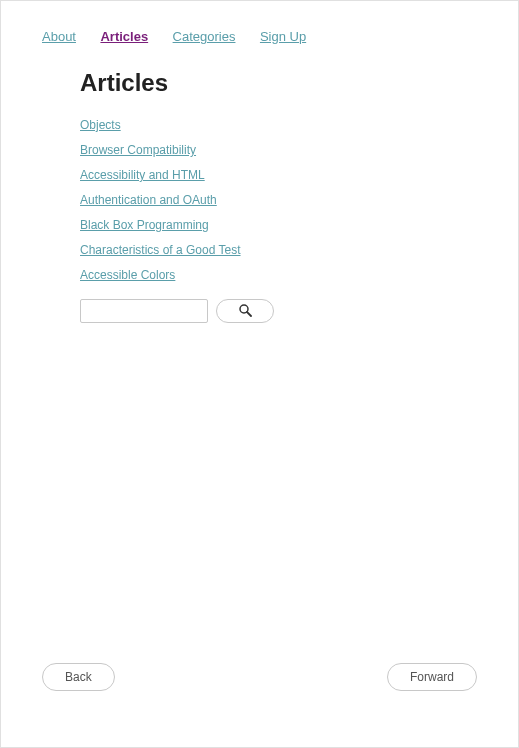 This screenshot has width=519, height=748. What do you see at coordinates (299, 249) in the screenshot?
I see `list-item: Characteristics of a Good Test` at bounding box center [299, 249].